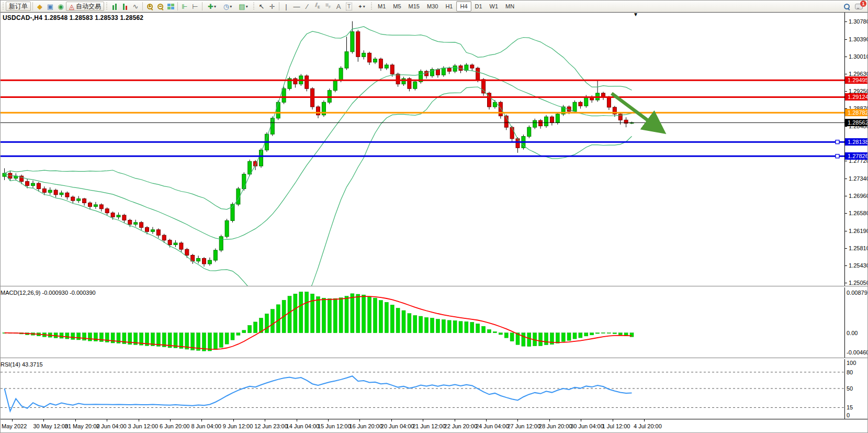  Describe the element at coordinates (18, 6) in the screenshot. I see `new-order-button: 新订单` at that location.